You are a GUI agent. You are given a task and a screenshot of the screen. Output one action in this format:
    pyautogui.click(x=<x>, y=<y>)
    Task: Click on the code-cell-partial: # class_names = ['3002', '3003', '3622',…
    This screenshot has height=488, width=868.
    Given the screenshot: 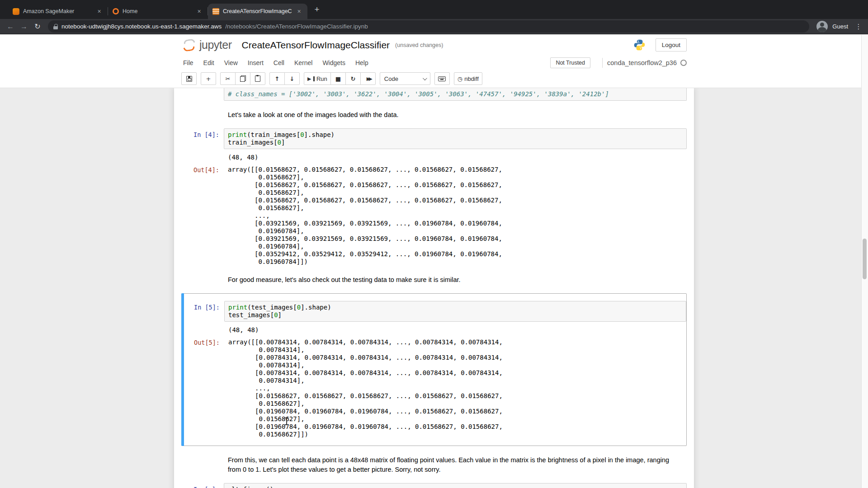 What is the action you would take?
    pyautogui.click(x=434, y=96)
    